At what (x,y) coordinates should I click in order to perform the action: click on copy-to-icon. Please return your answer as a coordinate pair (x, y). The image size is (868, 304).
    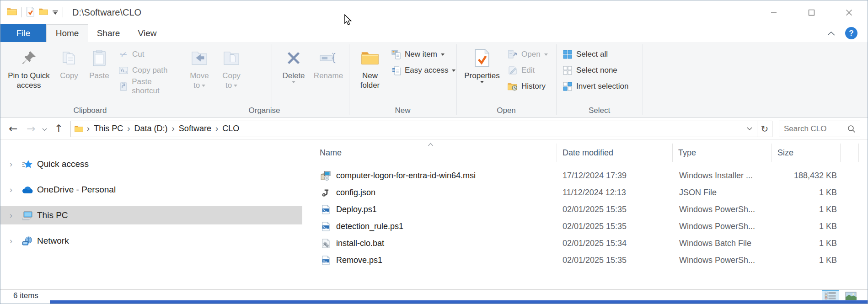
    Looking at the image, I should click on (231, 58).